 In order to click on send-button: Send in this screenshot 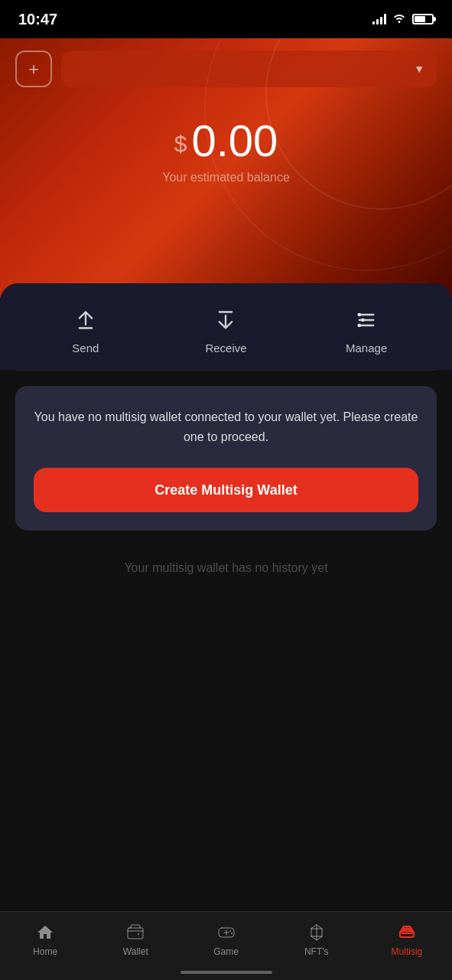, I will do `click(86, 329)`.